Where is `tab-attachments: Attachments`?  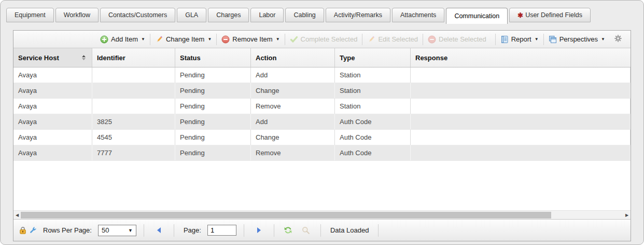
tab-attachments: Attachments is located at coordinates (418, 15).